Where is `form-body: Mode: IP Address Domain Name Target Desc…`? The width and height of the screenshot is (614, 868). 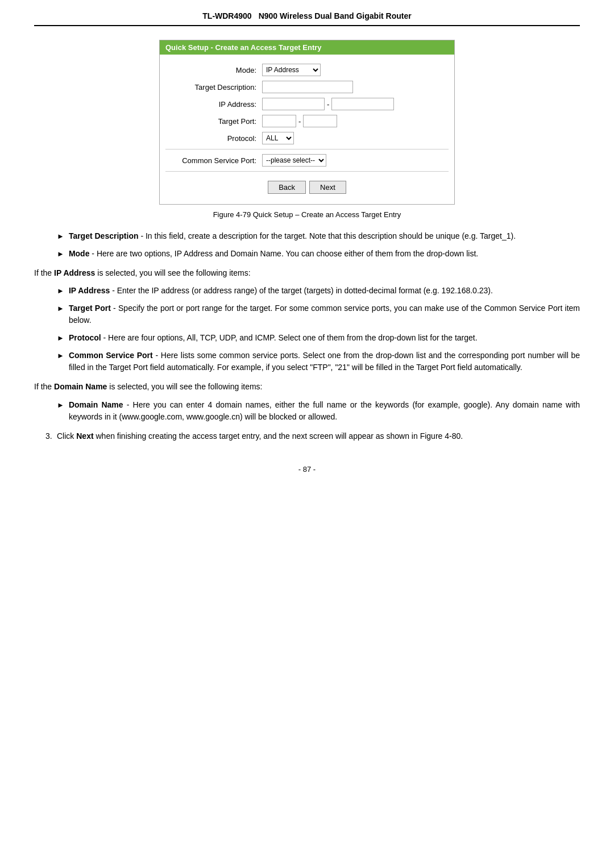 form-body: Mode: IP Address Domain Name Target Desc… is located at coordinates (307, 130).